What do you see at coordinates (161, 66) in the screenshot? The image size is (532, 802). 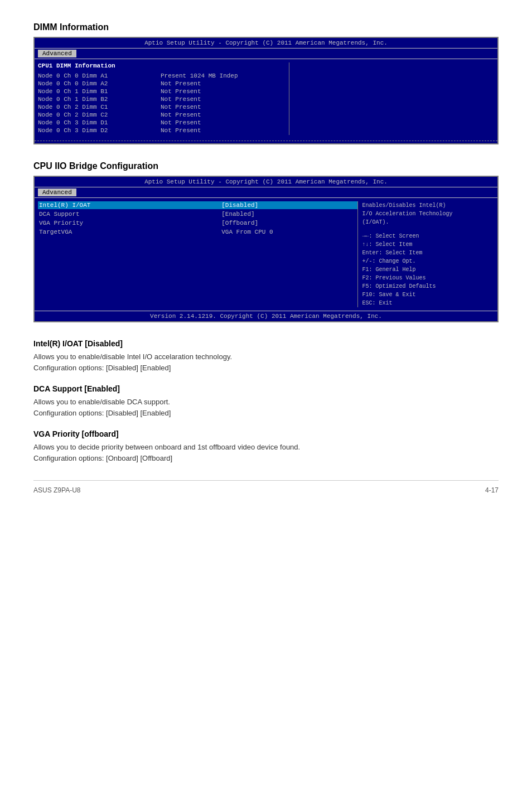 I see `dimm-cpu-label: CPU1 DIMM Information` at bounding box center [161, 66].